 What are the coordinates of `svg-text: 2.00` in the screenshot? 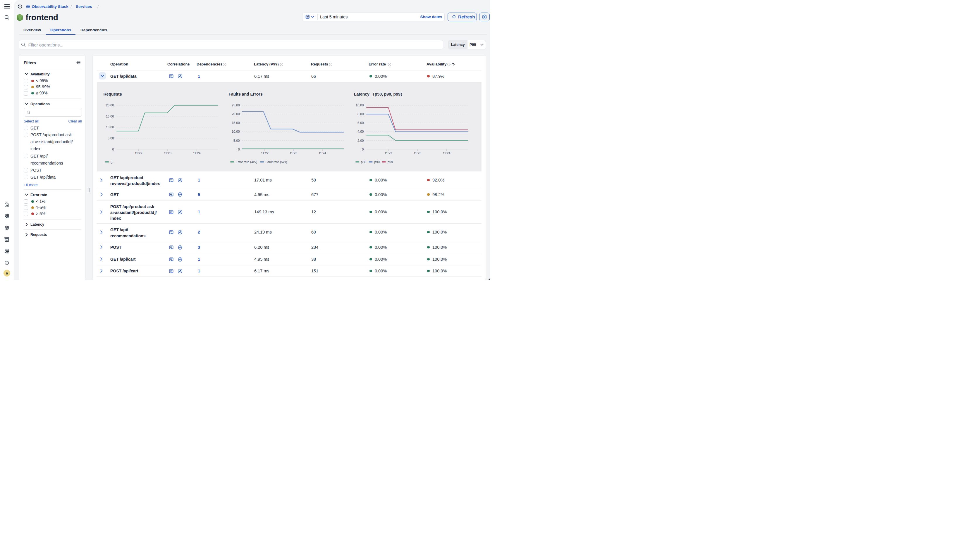 It's located at (361, 141).